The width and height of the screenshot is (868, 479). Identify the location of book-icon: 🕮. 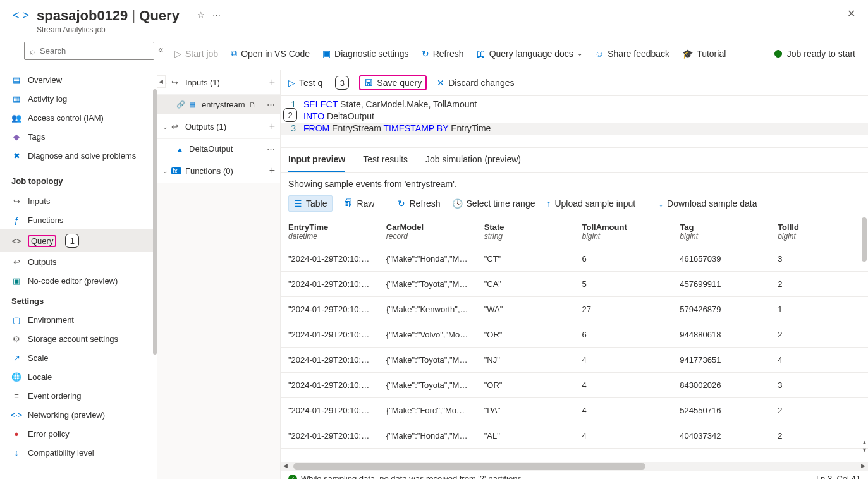
(481, 54).